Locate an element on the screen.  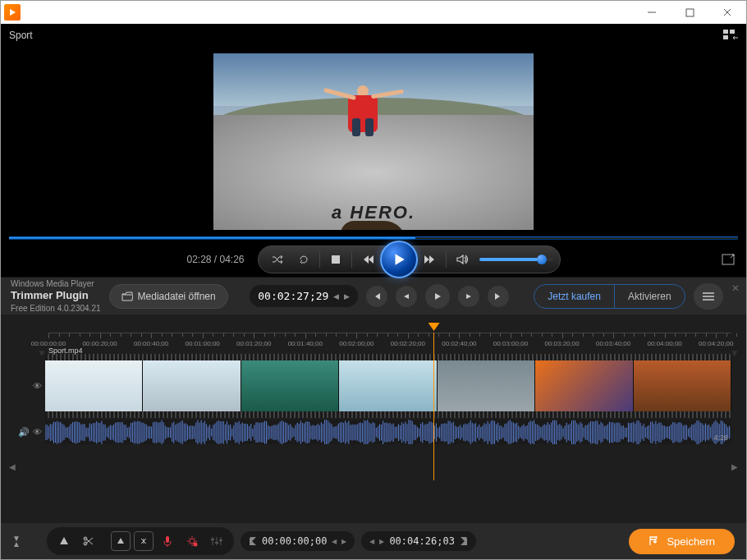
time-ruler: 00:00:00;0000:00:20;0000:00:40;0000:01:0… is located at coordinates (390, 337).